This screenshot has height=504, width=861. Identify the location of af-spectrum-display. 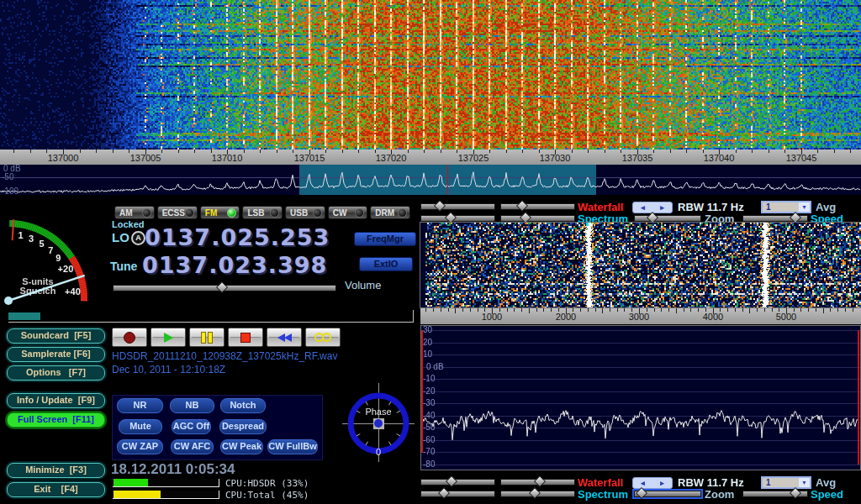
(641, 398).